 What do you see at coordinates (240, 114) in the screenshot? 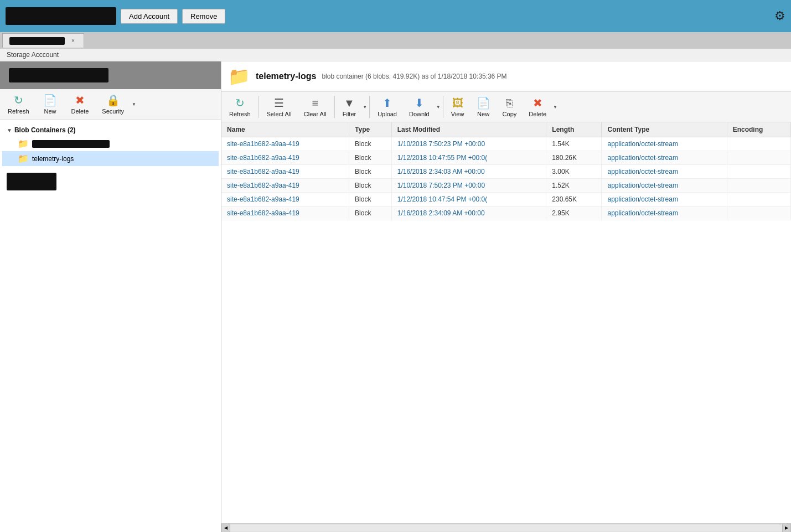
I see `right-refresh-label: Refresh` at bounding box center [240, 114].